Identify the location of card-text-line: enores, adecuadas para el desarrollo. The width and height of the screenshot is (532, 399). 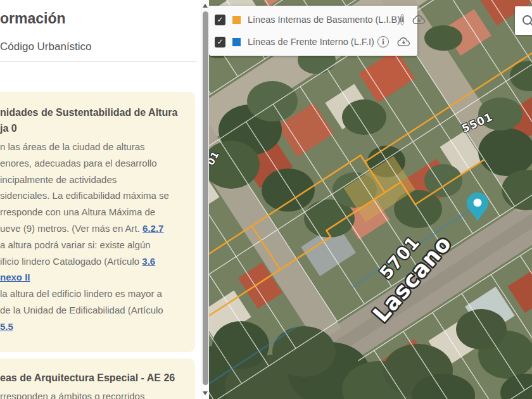
(93, 163).